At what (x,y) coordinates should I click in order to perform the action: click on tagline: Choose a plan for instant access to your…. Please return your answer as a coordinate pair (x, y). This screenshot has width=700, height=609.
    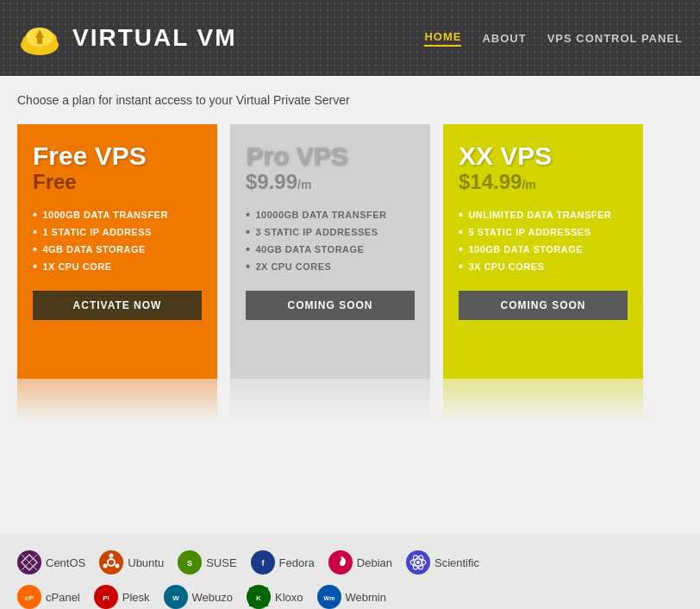
    Looking at the image, I should click on (350, 100).